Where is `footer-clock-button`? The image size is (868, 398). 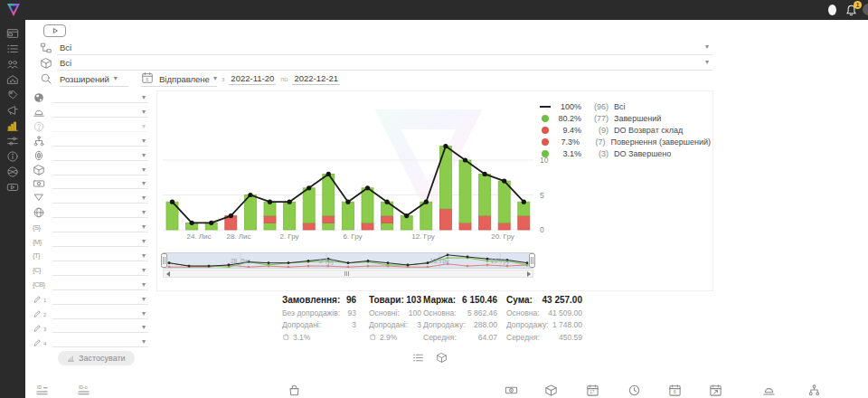 footer-clock-button is located at coordinates (635, 391).